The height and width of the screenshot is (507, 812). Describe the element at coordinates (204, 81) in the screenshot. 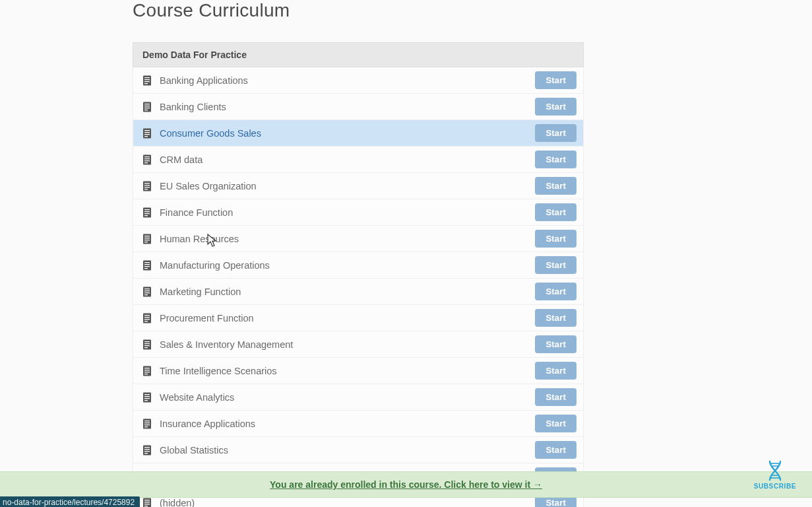

I see `lecture-label: Banking Applications` at that location.